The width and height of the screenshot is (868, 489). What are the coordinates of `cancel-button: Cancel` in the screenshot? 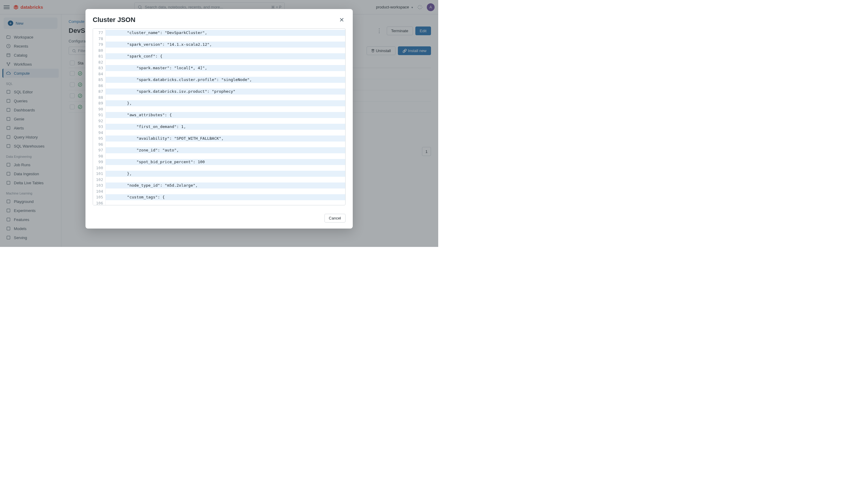 It's located at (335, 218).